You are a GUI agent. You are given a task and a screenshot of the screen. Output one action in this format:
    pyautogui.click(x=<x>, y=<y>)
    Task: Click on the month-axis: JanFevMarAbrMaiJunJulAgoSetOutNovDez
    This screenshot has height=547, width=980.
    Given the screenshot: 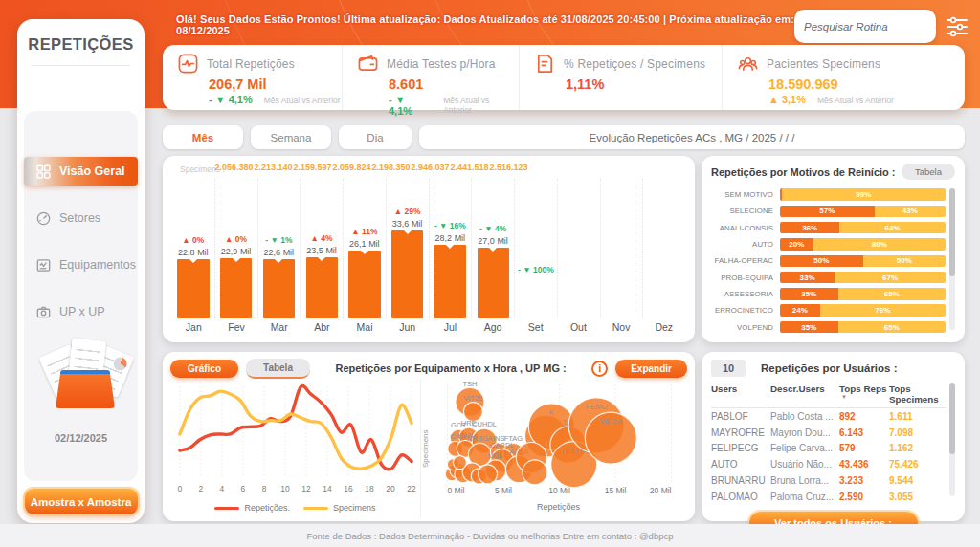 What is the action you would take?
    pyautogui.click(x=429, y=327)
    